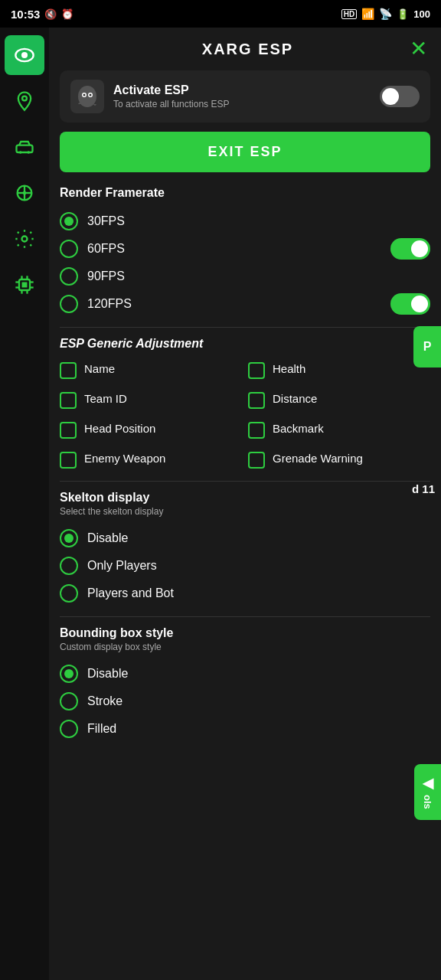  Describe the element at coordinates (125, 459) in the screenshot. I see `esp-enemyweapon-label: Enemy Weapon` at that location.